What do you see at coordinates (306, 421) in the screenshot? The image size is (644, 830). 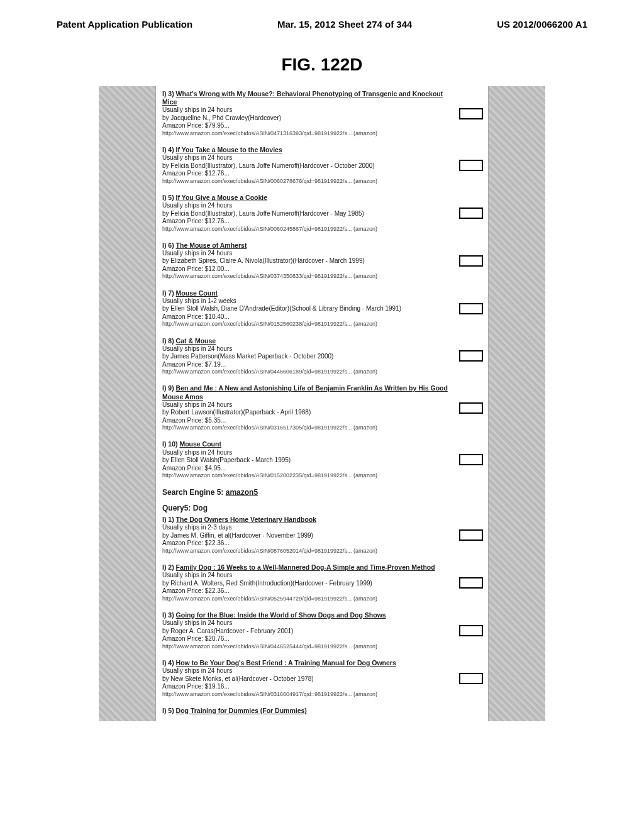 I see `result-price: Amazon Price: $5.35...` at bounding box center [306, 421].